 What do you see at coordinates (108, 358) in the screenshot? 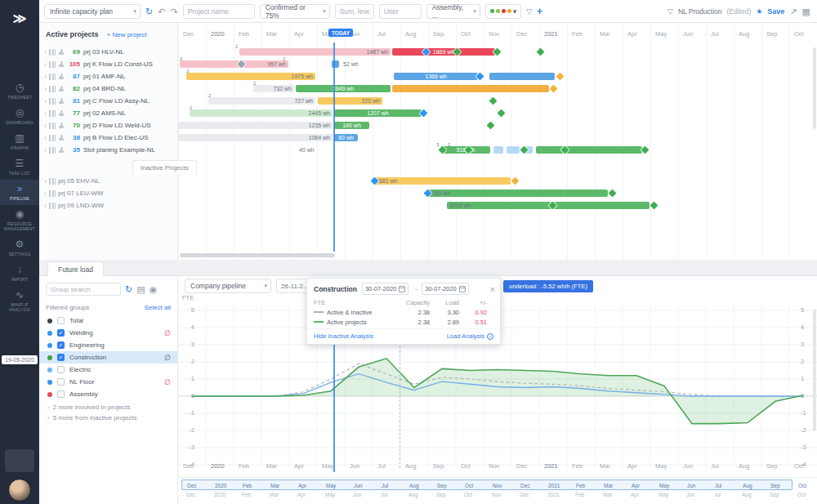
I see `group-row-construction: ✓Construction∅` at bounding box center [108, 358].